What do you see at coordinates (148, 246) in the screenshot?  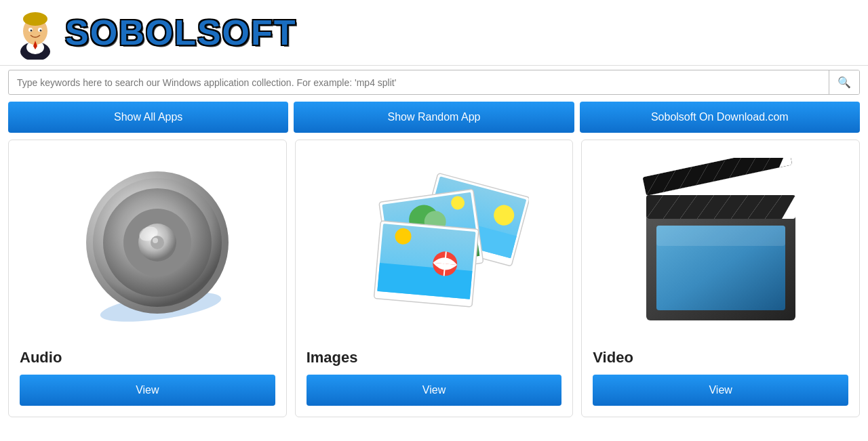 I see `audio-icon-area` at bounding box center [148, 246].